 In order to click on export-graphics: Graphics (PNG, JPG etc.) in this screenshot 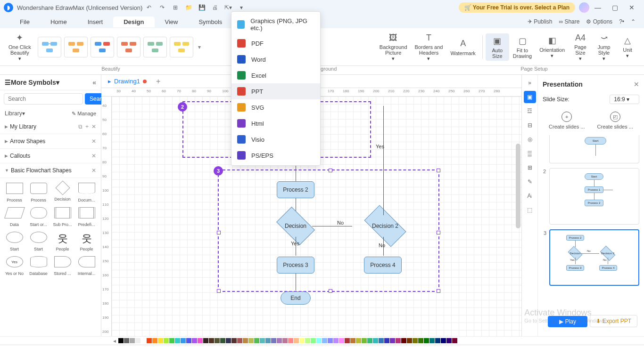, I will do `click(276, 24)`.